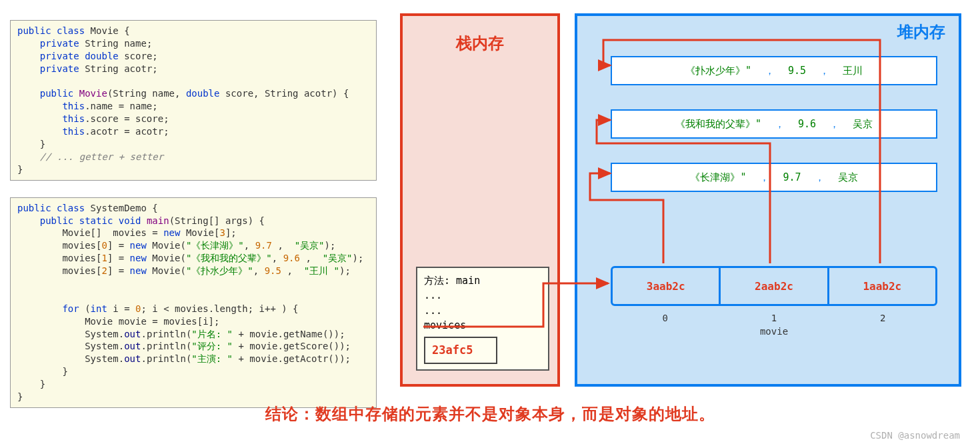  What do you see at coordinates (483, 311) in the screenshot?
I see `stack-dots2: ...` at bounding box center [483, 311].